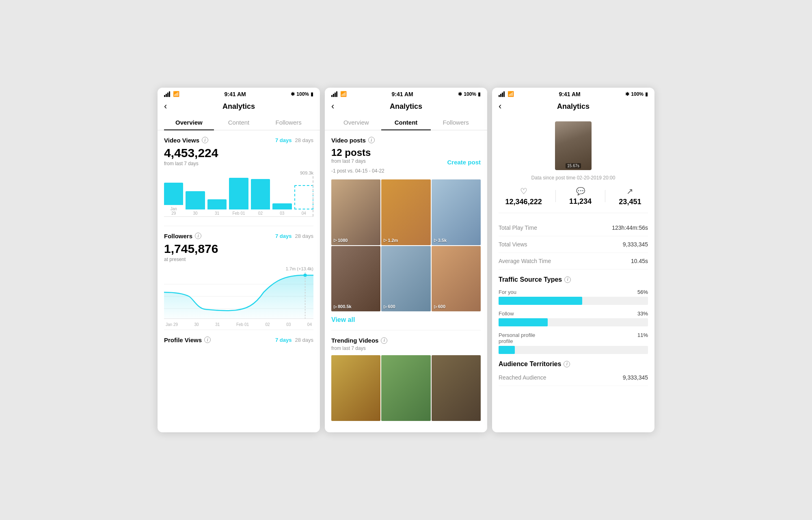 This screenshot has height=520, width=812. What do you see at coordinates (406, 340) in the screenshot?
I see `trending-header: Trending Videos i` at bounding box center [406, 340].